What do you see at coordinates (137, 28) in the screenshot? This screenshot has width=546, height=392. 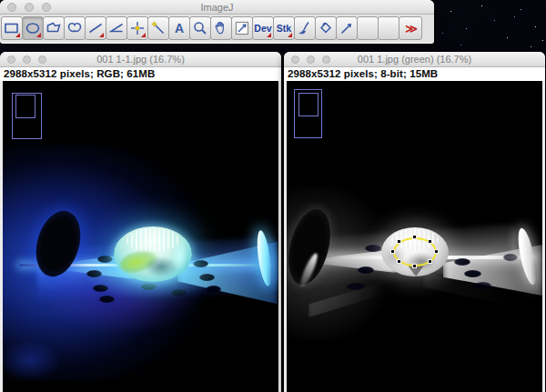 I see `point-tool-button` at bounding box center [137, 28].